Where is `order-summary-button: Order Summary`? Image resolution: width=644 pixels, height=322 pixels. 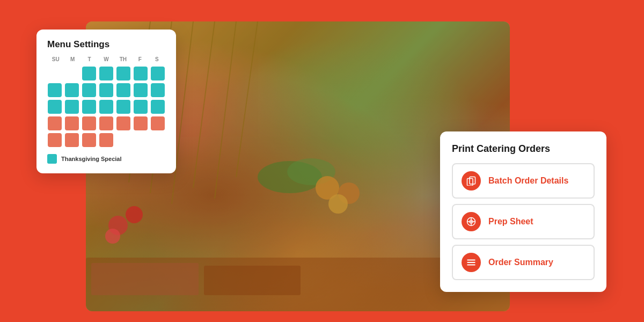 order-summary-button: Order Summary is located at coordinates (523, 262).